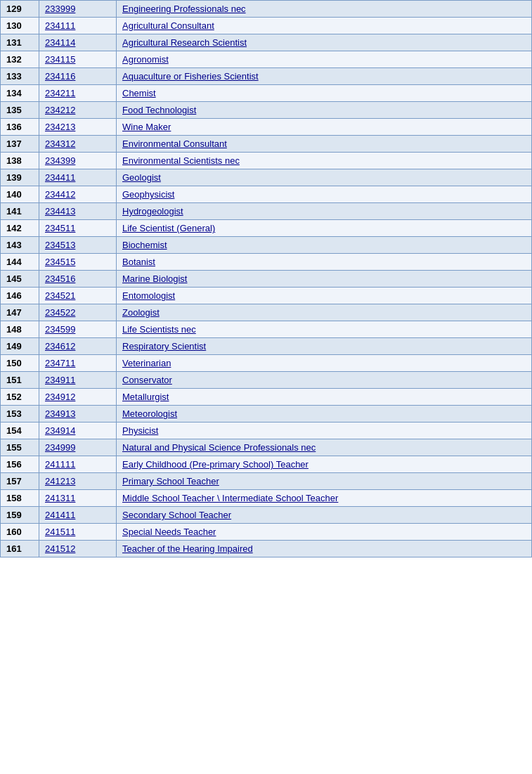 Image resolution: width=532 pixels, height=774 pixels. Describe the element at coordinates (78, 262) in the screenshot. I see `occupation-code: 234515` at that location.